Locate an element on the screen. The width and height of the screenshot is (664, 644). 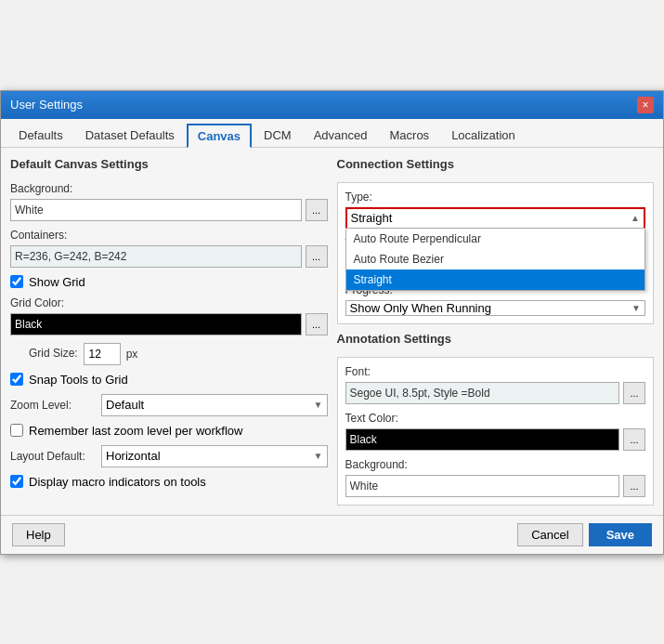
remember-zoom-row: Remember last zoom level per workflow is located at coordinates (169, 431).